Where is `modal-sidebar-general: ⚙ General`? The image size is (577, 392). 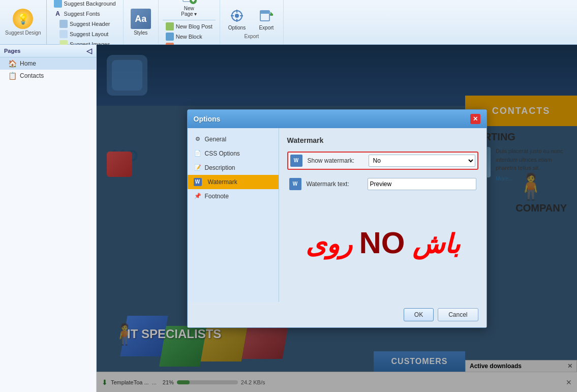
modal-sidebar-general: ⚙ General is located at coordinates (233, 139).